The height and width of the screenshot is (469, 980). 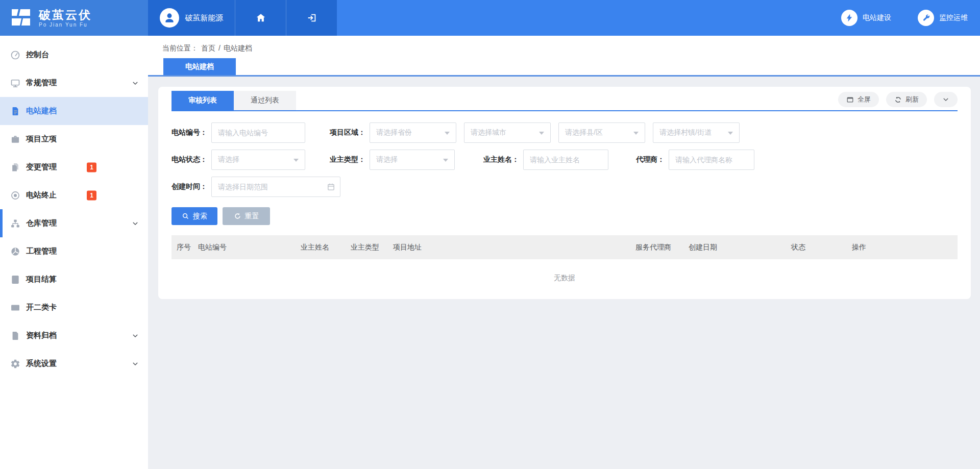 I want to click on sidebar-item-system-settings: 系统设置, so click(x=74, y=363).